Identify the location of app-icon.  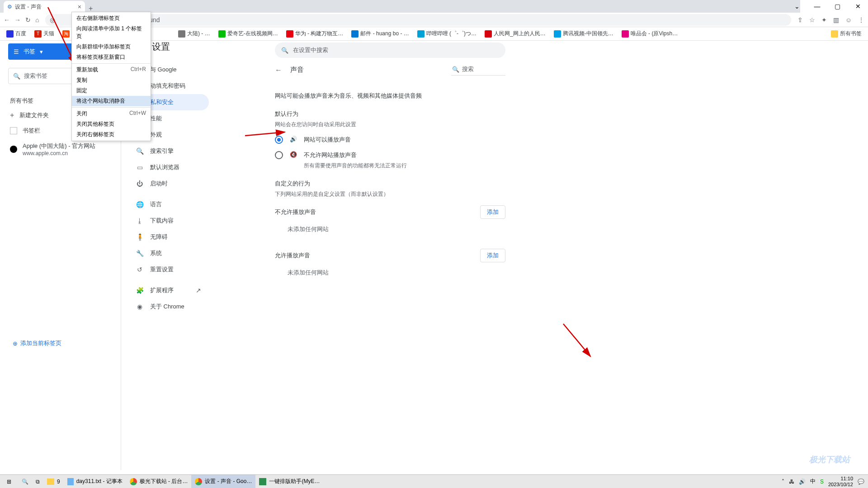
(263, 482).